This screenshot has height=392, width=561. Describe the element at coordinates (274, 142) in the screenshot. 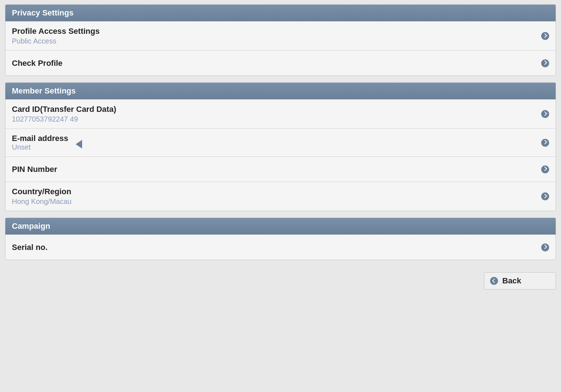

I see `email-content: E-mail address Unset` at that location.